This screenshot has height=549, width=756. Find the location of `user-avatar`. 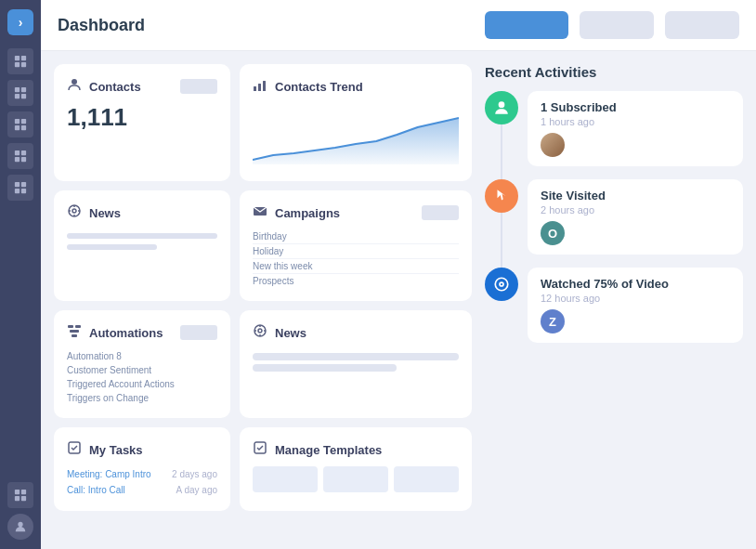

user-avatar is located at coordinates (20, 527).